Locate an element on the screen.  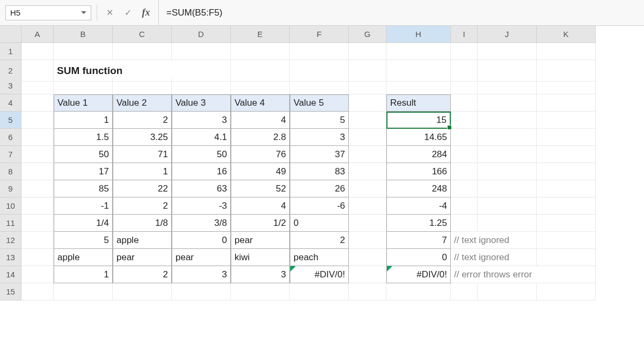
cell: 37 is located at coordinates (319, 155).